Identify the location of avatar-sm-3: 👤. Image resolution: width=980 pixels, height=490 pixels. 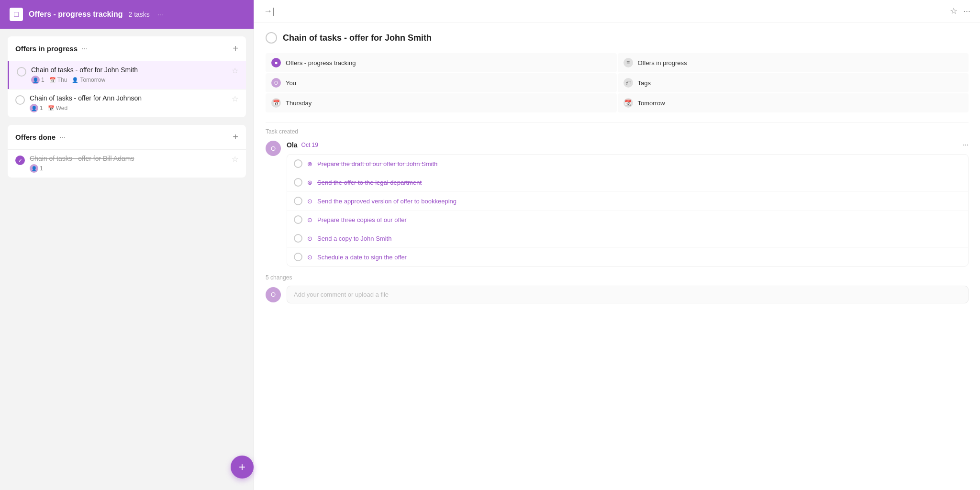
(34, 168).